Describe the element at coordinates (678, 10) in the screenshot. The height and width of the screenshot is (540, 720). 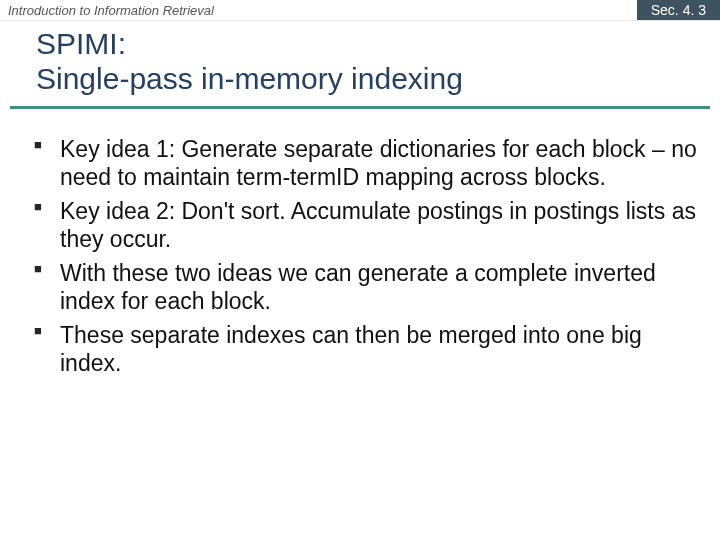
I see `section-badge: Sec. 4. 3` at that location.